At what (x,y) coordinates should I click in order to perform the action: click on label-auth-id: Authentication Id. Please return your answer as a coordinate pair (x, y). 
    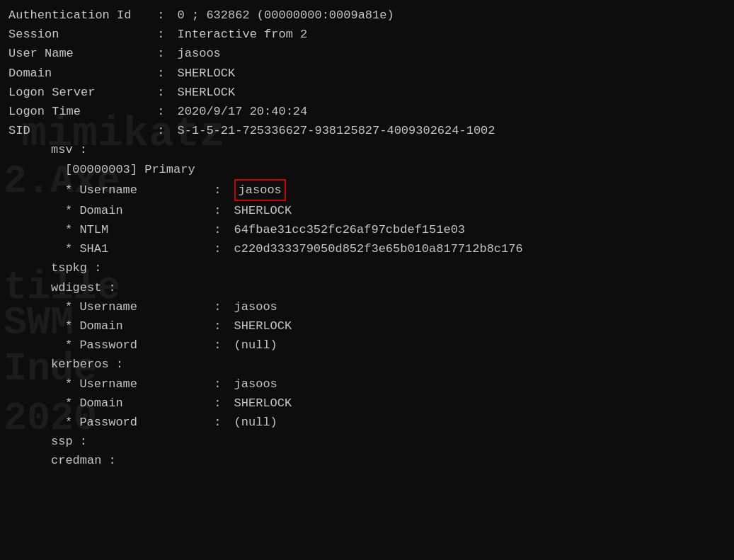
    Looking at the image, I should click on (79, 16).